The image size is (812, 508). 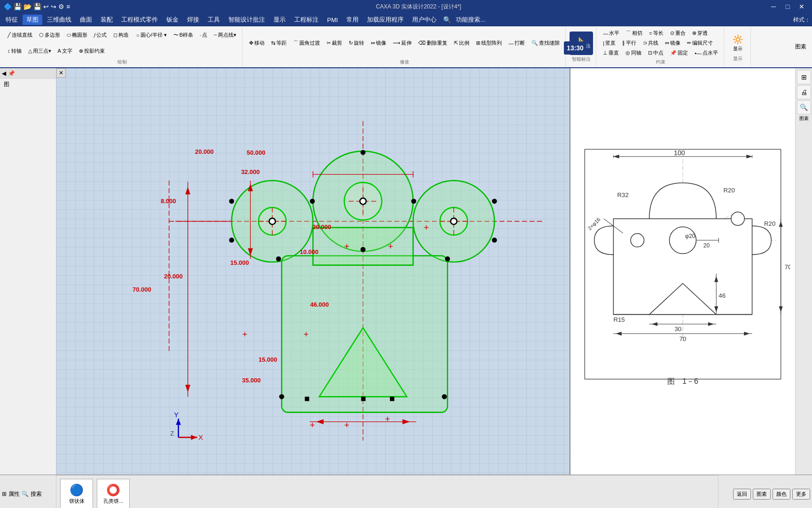 I want to click on btn-bianjichicun: ✏编辑尺寸, so click(x=700, y=43).